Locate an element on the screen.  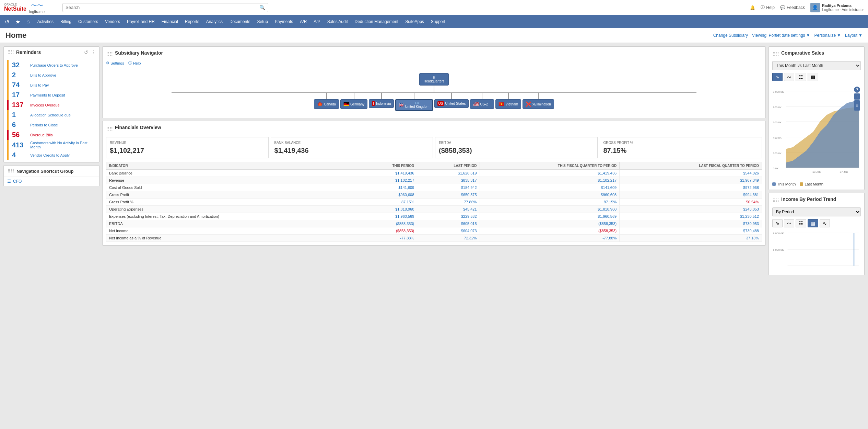
cell-value: $730,953 is located at coordinates (691, 224).